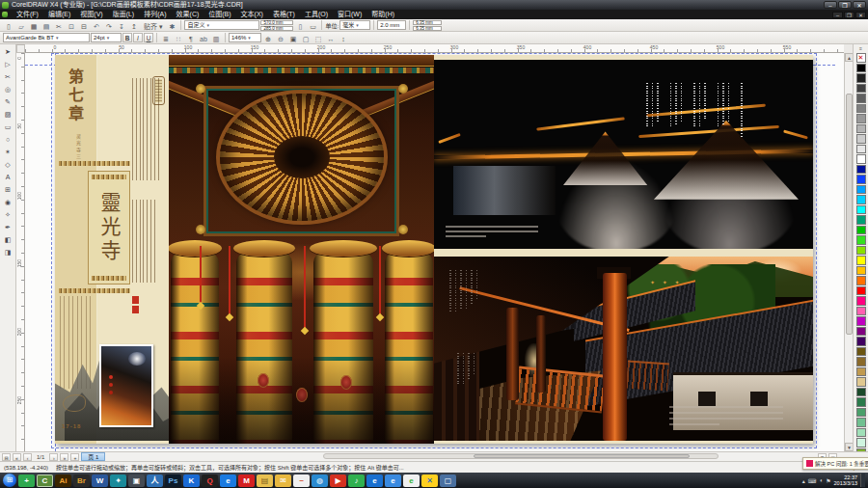 This screenshot has width=868, height=488. What do you see at coordinates (188, 14) in the screenshot?
I see `menu-item: 效果(C)` at bounding box center [188, 14].